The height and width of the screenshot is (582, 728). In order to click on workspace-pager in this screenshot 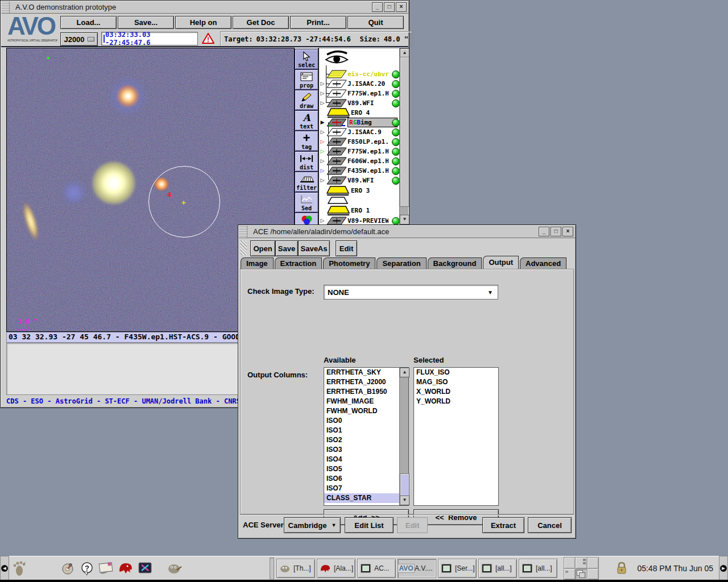, I will do `click(581, 568)`.